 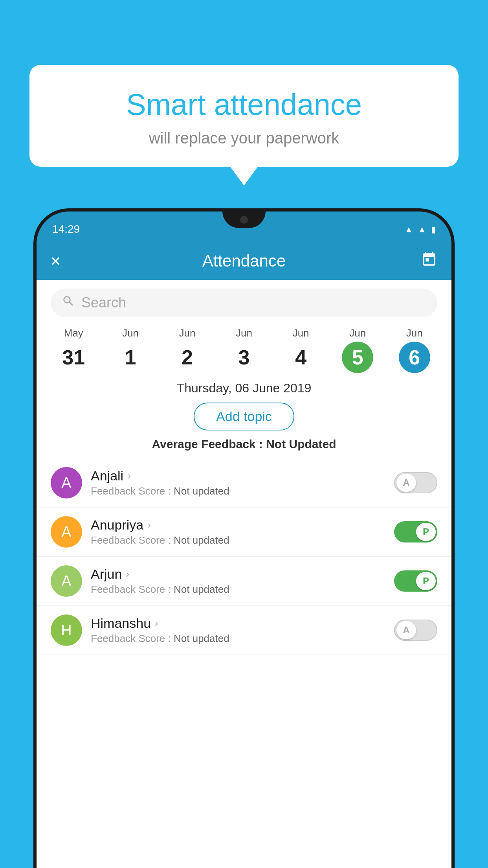 What do you see at coordinates (238, 476) in the screenshot?
I see `student-name: Anjali ›` at bounding box center [238, 476].